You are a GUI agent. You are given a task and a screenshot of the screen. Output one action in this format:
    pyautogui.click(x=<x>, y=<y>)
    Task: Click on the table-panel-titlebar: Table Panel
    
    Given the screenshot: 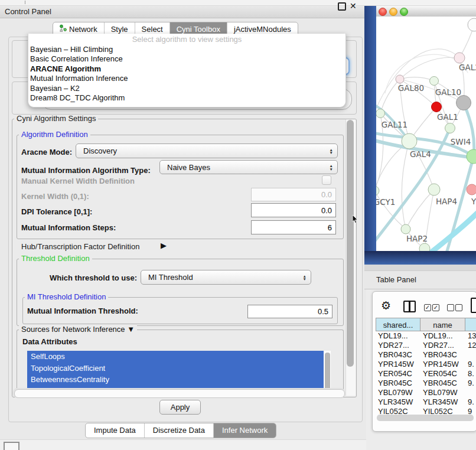 What is the action you would take?
    pyautogui.click(x=420, y=280)
    